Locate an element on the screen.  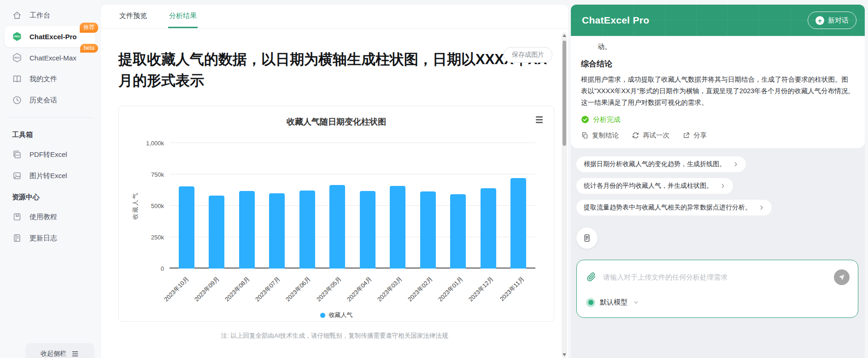
share-label: 分享 is located at coordinates (700, 136).